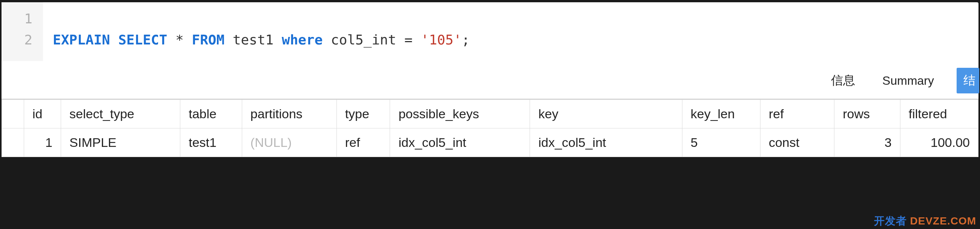  Describe the element at coordinates (42, 114) in the screenshot. I see `col-header-id: id` at that location.